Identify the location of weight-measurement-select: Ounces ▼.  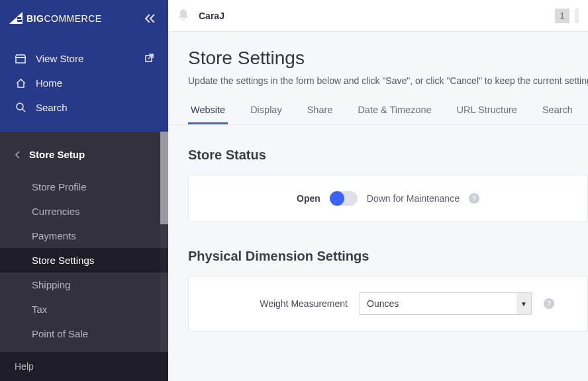
(446, 304).